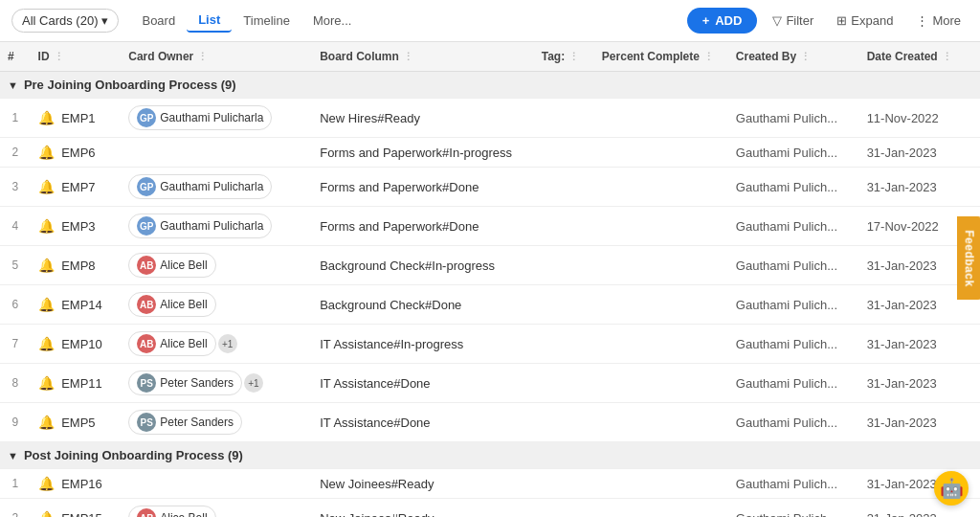  What do you see at coordinates (15, 383) in the screenshot?
I see `row-num: 8` at bounding box center [15, 383].